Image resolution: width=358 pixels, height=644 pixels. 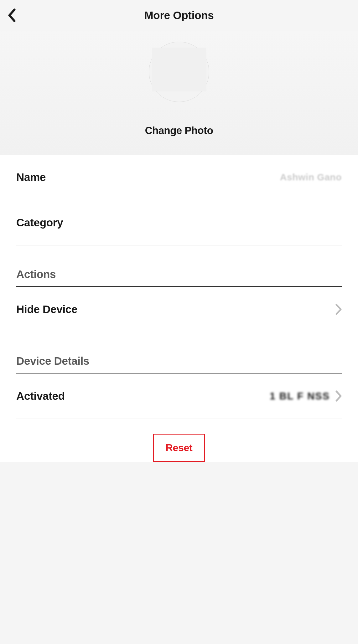 What do you see at coordinates (12, 15) in the screenshot?
I see `chevron-left-icon` at bounding box center [12, 15].